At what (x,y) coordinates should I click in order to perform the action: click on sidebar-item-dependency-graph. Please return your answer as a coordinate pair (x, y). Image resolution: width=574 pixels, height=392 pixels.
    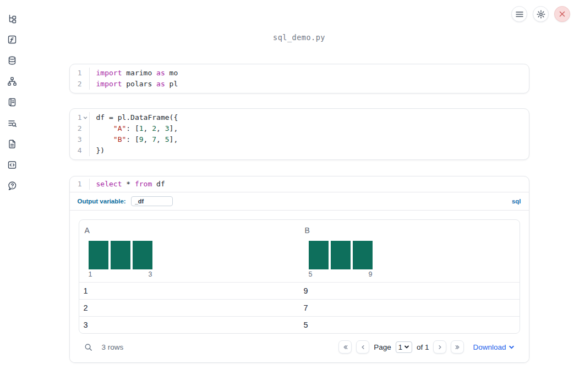
    Looking at the image, I should click on (12, 81).